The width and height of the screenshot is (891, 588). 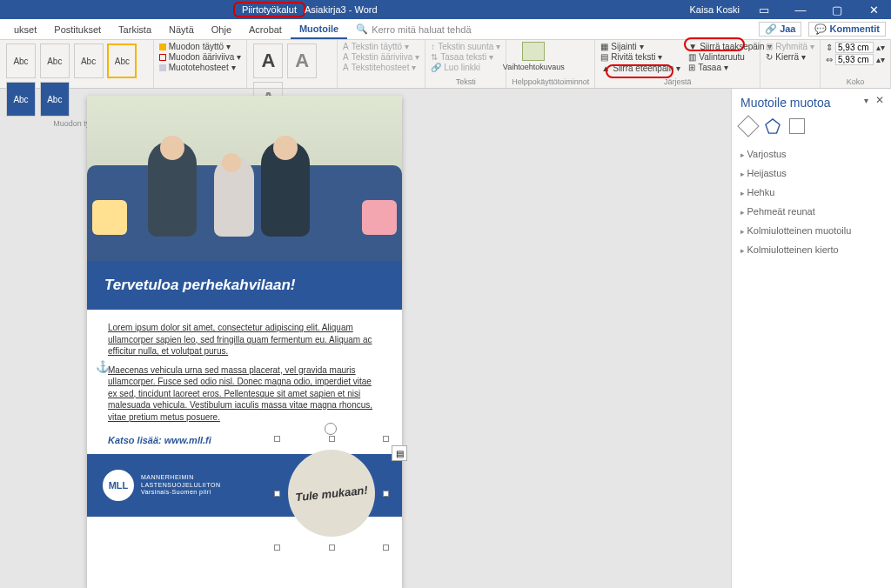 What do you see at coordinates (466, 47) in the screenshot?
I see `text-direction-button: ↕ Tekstin suunta ▾` at bounding box center [466, 47].